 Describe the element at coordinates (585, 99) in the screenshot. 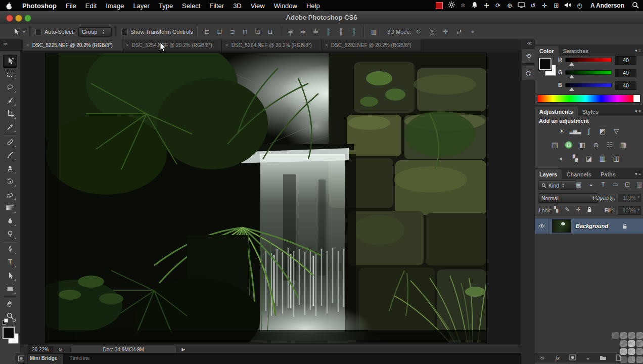

I see `color-spectrum-ramp` at that location.